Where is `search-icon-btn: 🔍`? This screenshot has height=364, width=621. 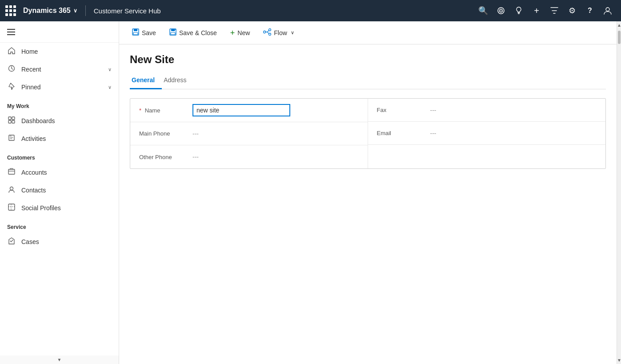
search-icon-btn: 🔍 is located at coordinates (483, 11).